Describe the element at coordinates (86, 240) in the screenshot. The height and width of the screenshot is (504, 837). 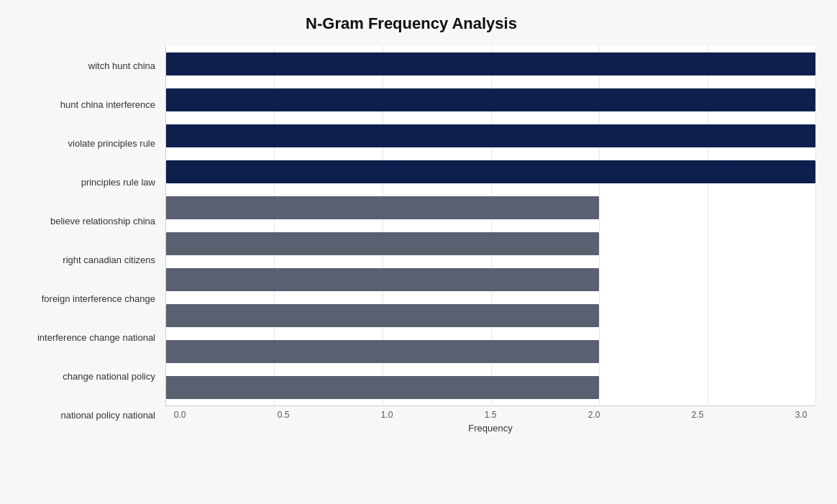
I see `y-axis: witch hunt chinahunt china interferencev…` at that location.